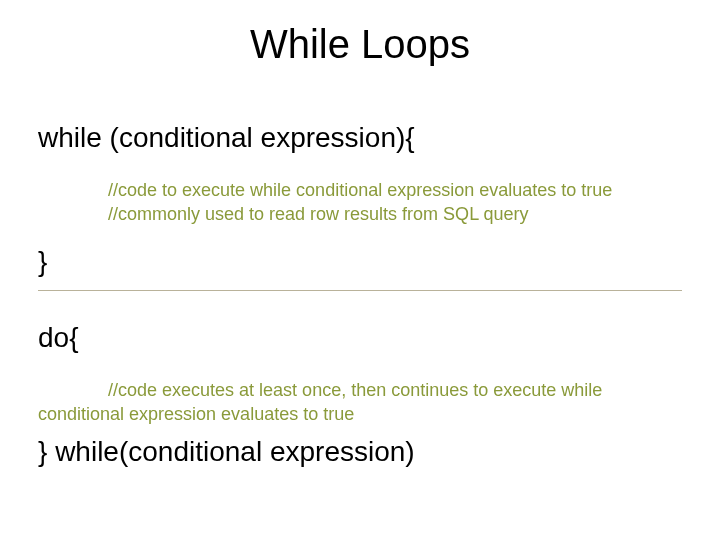  Describe the element at coordinates (360, 44) in the screenshot. I see `slide-title: While Loops` at that location.